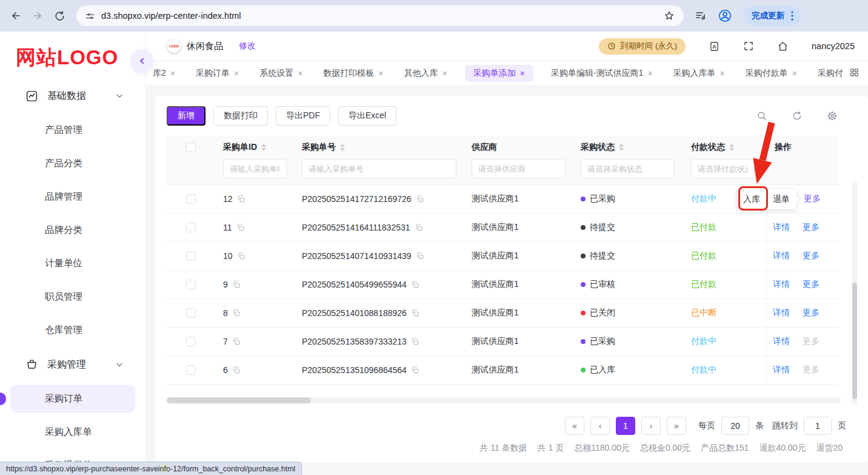  I want to click on column-header: 采购单号, so click(319, 147).